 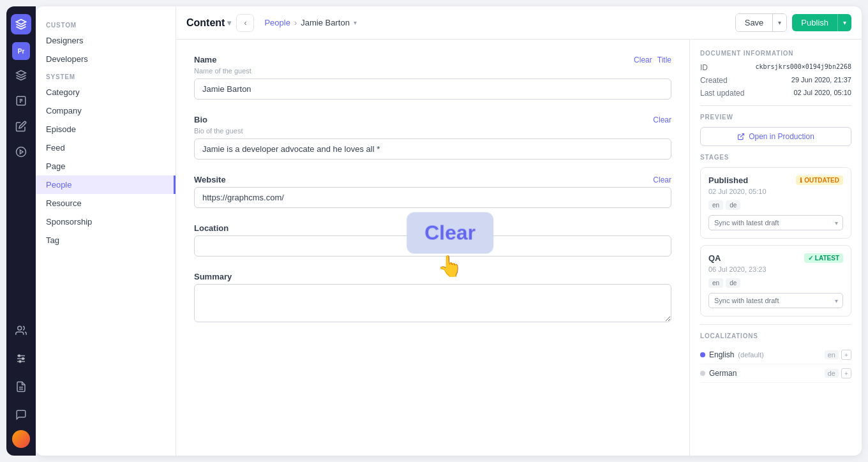 What do you see at coordinates (732, 355) in the screenshot?
I see `loc-english-left: English (default)` at bounding box center [732, 355].